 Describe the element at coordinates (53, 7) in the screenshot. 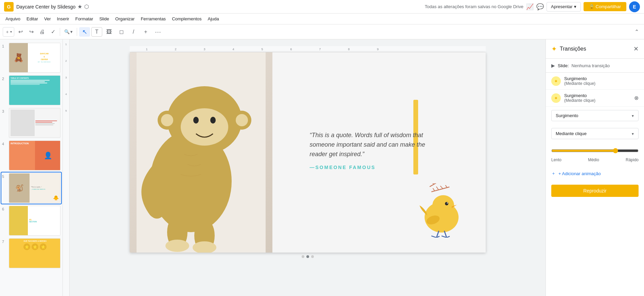

I see `title-area: Daycare Center by Slidesgo ★ ⬡` at that location.